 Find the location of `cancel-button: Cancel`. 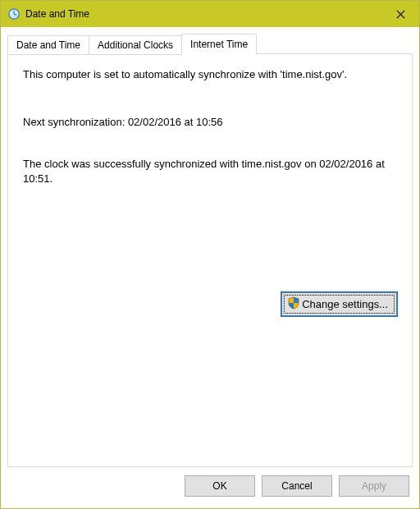

cancel-button: Cancel is located at coordinates (297, 486).